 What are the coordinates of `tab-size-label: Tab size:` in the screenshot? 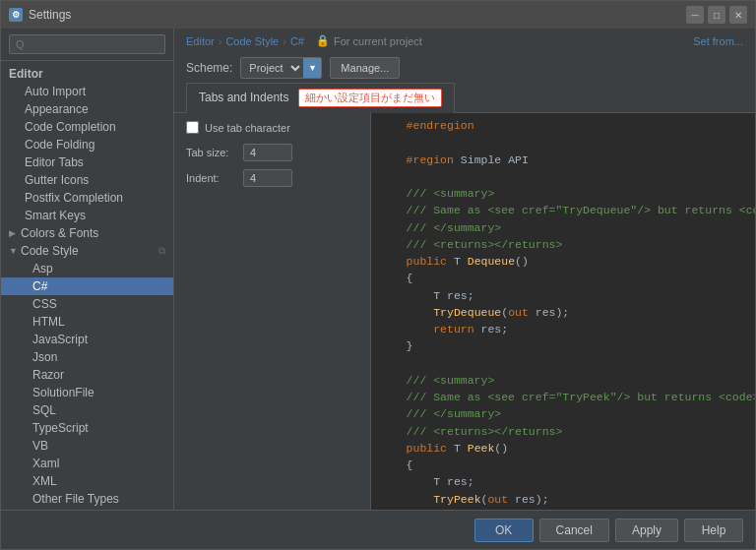 It's located at (211, 153).